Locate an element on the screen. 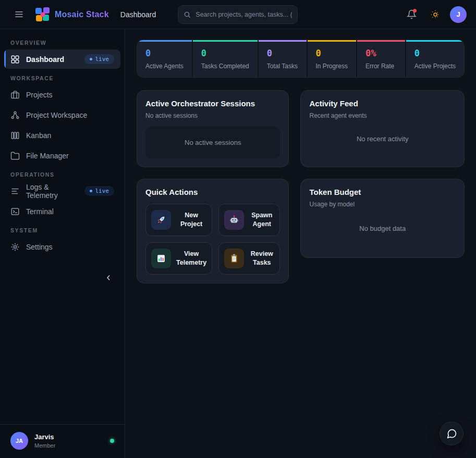  budget-empty-state: No budget data is located at coordinates (383, 228).